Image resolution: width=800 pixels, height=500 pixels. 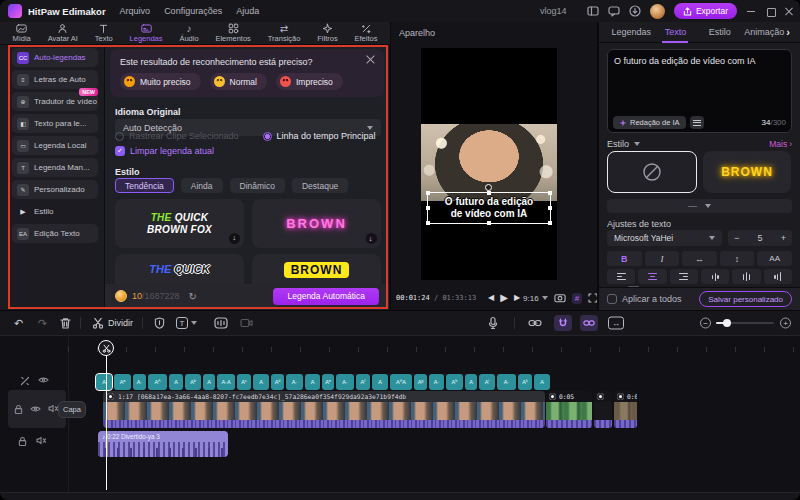 I want to click on salvar-personalizado-button: Salvar personalizado, so click(x=746, y=299).